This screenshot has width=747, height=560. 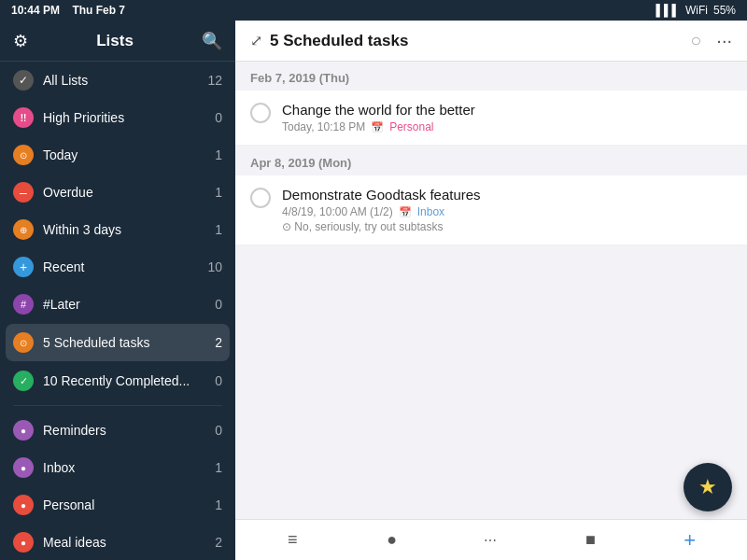 I want to click on task-content: Change the world for the better Today, 1…, so click(x=507, y=118).